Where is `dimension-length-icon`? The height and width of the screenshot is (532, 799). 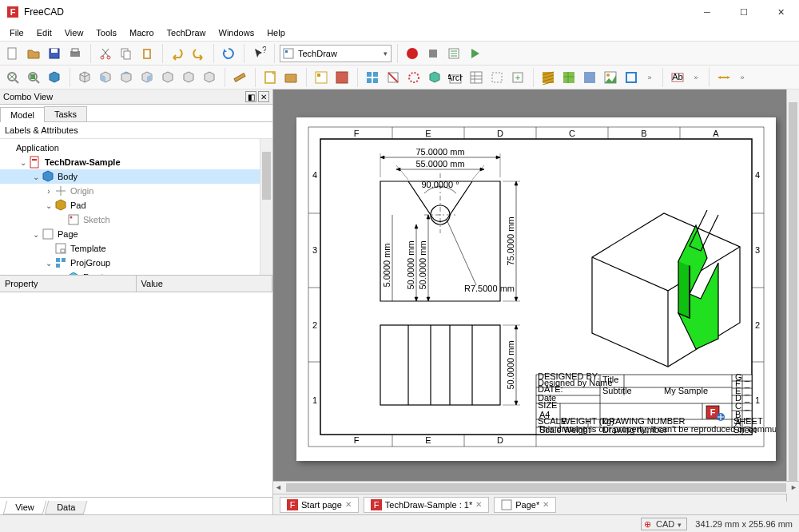 dimension-length-icon is located at coordinates (724, 77).